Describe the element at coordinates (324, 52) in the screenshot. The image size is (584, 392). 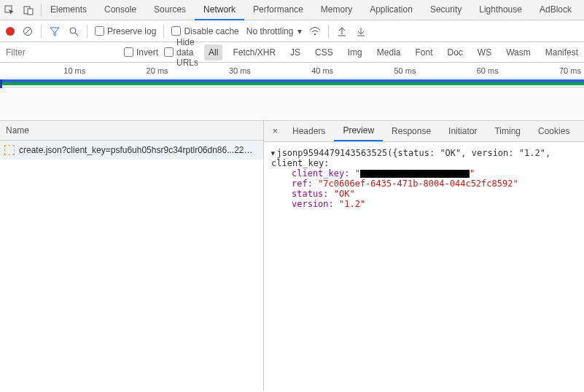
I see `filter-type-css: CSS` at that location.